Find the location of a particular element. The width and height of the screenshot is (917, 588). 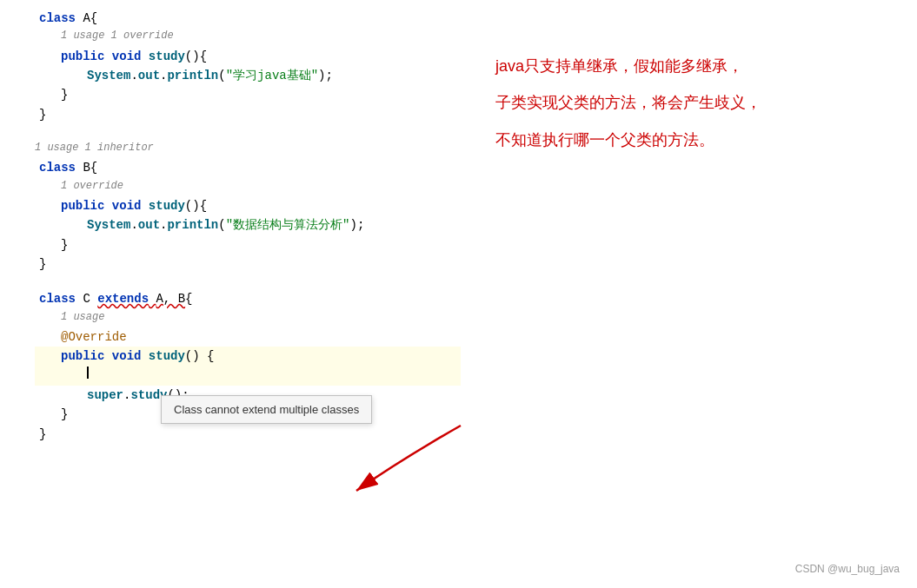

println-b: println is located at coordinates (193, 225).